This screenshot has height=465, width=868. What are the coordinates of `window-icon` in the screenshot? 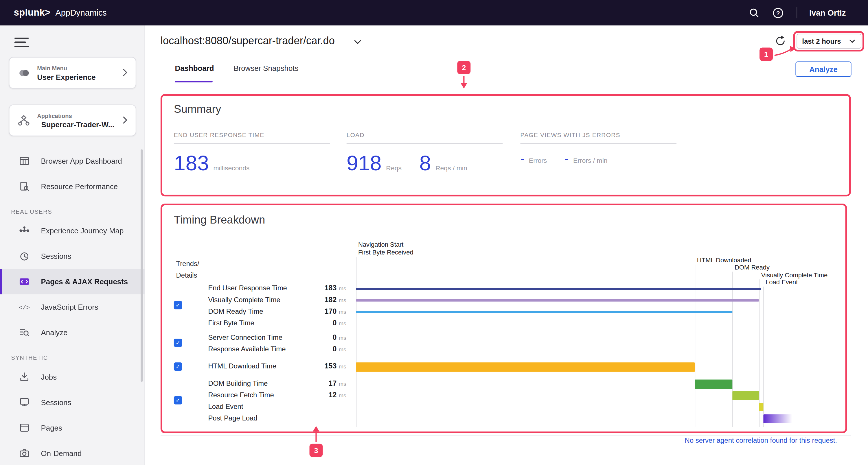 It's located at (24, 428).